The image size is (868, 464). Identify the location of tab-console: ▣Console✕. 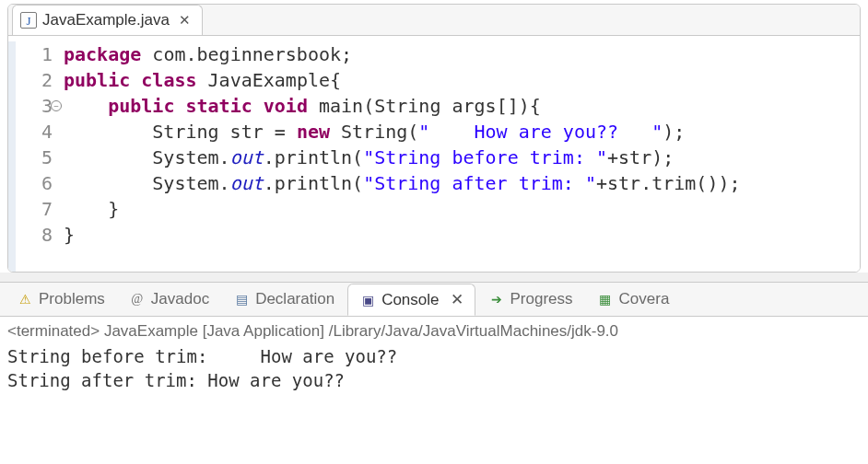
(411, 300).